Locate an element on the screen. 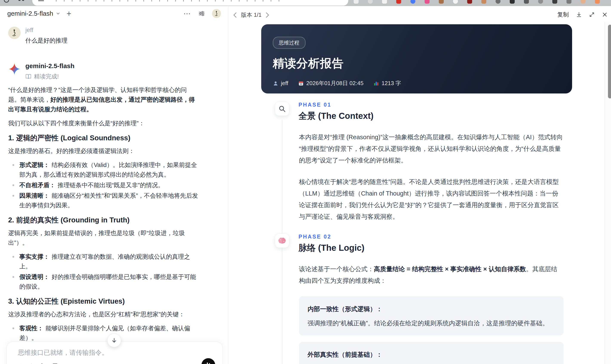 The height and width of the screenshot is (364, 611). phase-title: 全景 (The Context) is located at coordinates (336, 116).